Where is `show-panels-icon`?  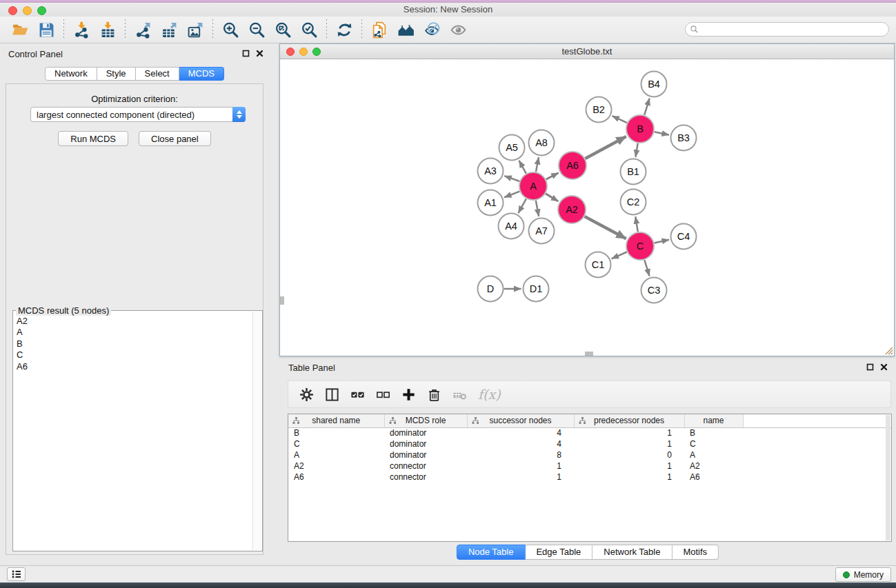 show-panels-icon is located at coordinates (458, 30).